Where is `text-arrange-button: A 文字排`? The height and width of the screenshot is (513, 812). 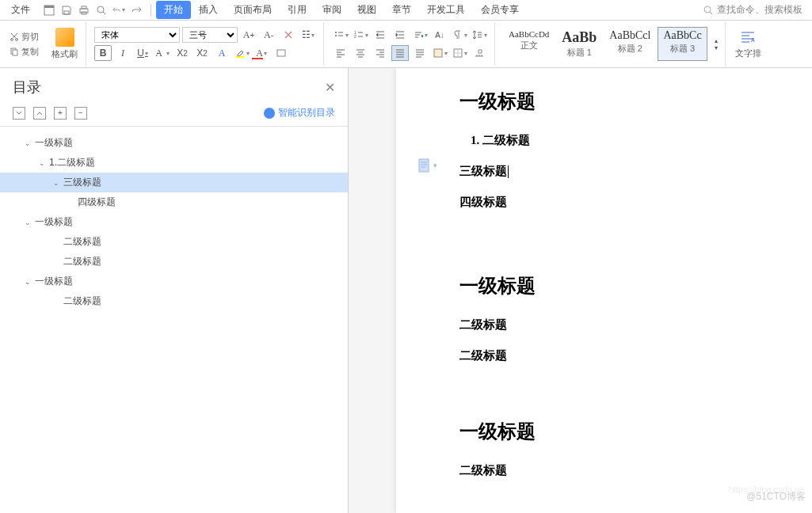
text-arrange-button: A 文字排 is located at coordinates (748, 44).